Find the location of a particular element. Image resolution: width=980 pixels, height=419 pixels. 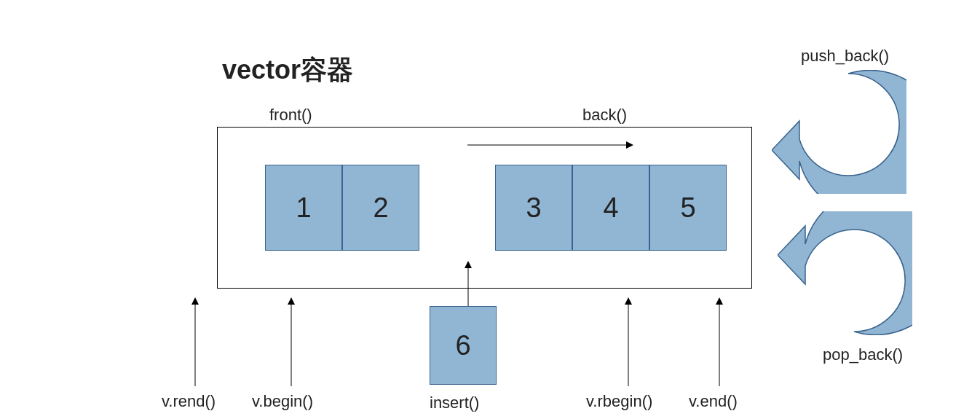

rend-label: v.rend() is located at coordinates (189, 402).